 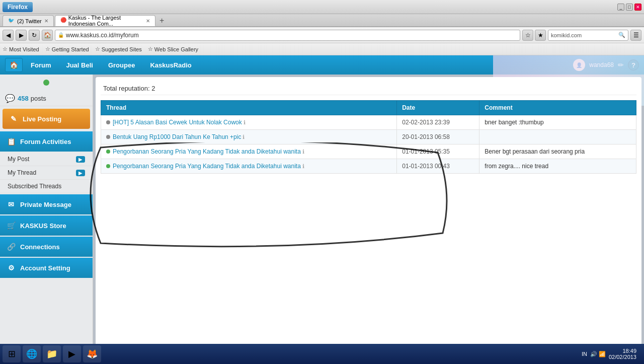 I want to click on taskbar-clock: 18:49 02/02/2013, so click(x=623, y=354).